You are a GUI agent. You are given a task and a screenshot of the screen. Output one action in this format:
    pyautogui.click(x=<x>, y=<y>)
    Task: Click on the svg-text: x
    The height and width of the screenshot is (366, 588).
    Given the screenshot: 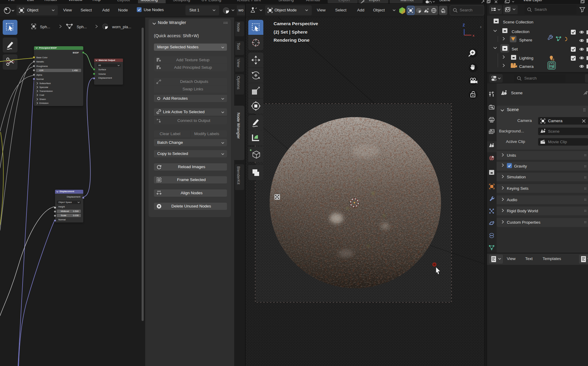 What is the action you would take?
    pyautogui.click(x=474, y=35)
    